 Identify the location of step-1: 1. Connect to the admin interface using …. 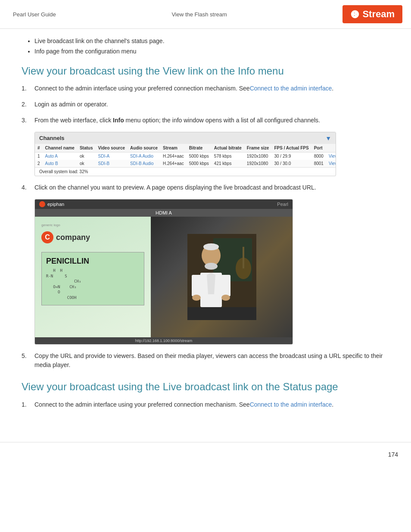
(206, 89).